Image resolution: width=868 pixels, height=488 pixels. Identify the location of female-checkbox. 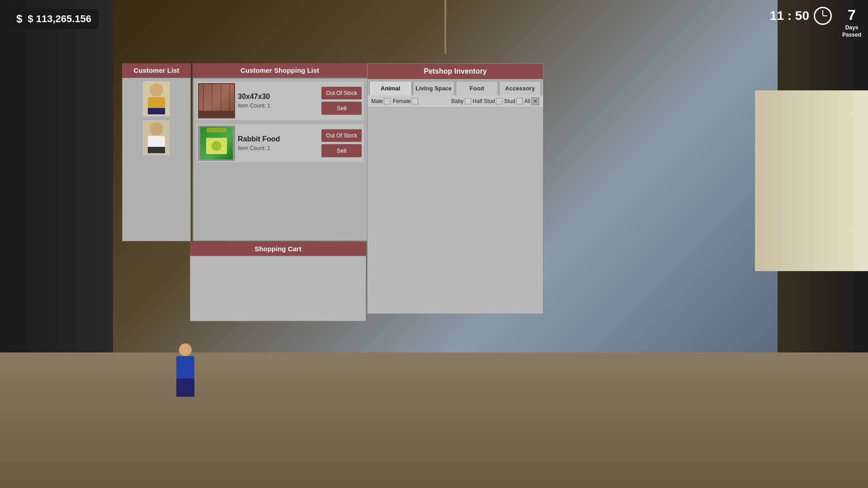
(415, 101).